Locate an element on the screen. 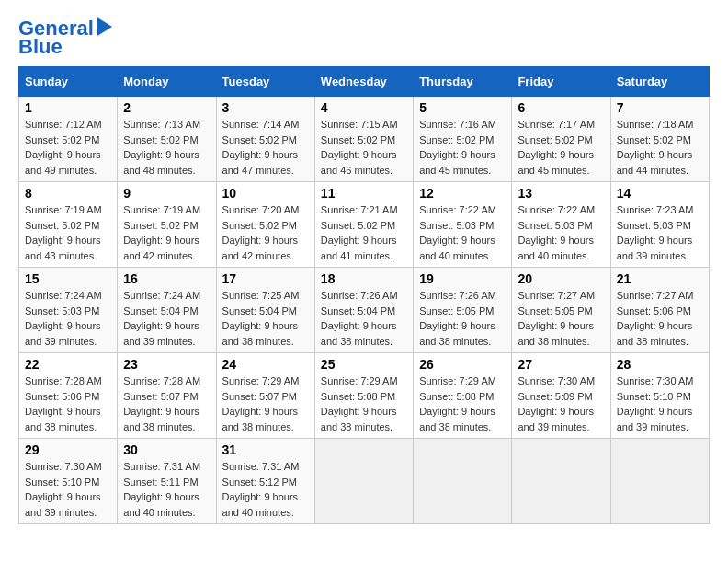 This screenshot has width=728, height=563. calendar-cell: 28 Sunrise: 7:30 AM Sunset: 5:10 PM Dayl… is located at coordinates (660, 396).